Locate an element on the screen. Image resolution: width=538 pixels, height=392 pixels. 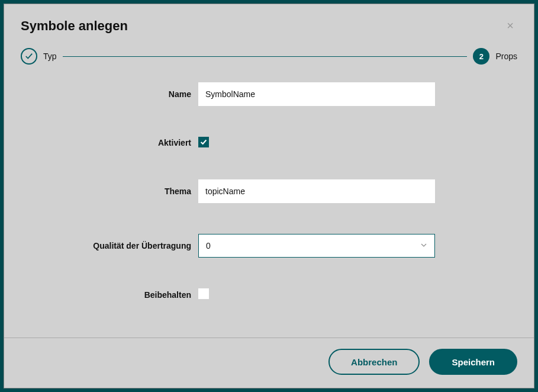
qos-selected-value: 0 is located at coordinates (313, 246).